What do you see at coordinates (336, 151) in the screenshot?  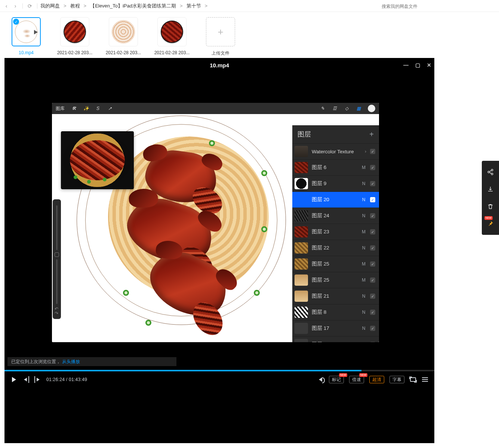 I see `layer-row: Watercolor Texture›✓` at bounding box center [336, 151].